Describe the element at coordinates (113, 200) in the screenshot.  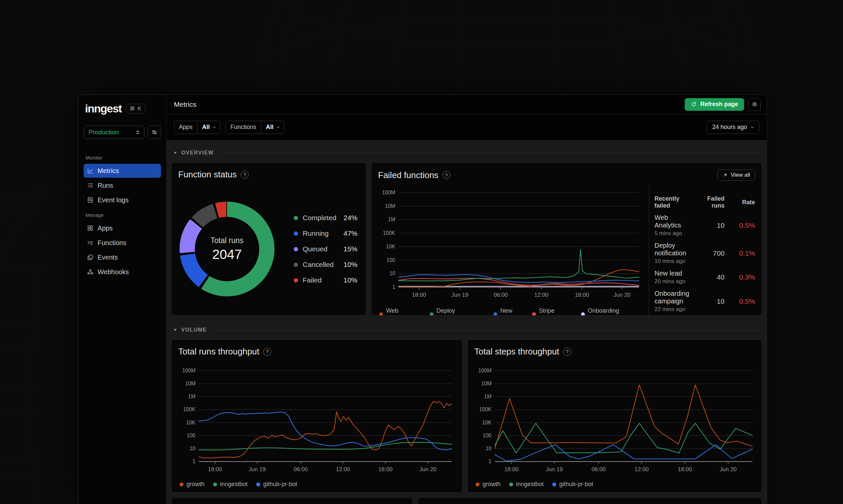
I see `sidebar-item-label: Event logs` at that location.